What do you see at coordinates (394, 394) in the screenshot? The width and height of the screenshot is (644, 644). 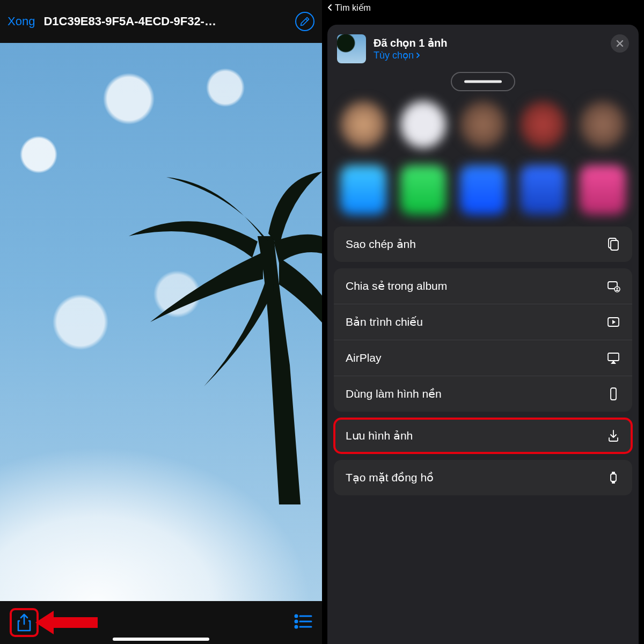 I see `action-label: Dùng làm hình nền` at bounding box center [394, 394].